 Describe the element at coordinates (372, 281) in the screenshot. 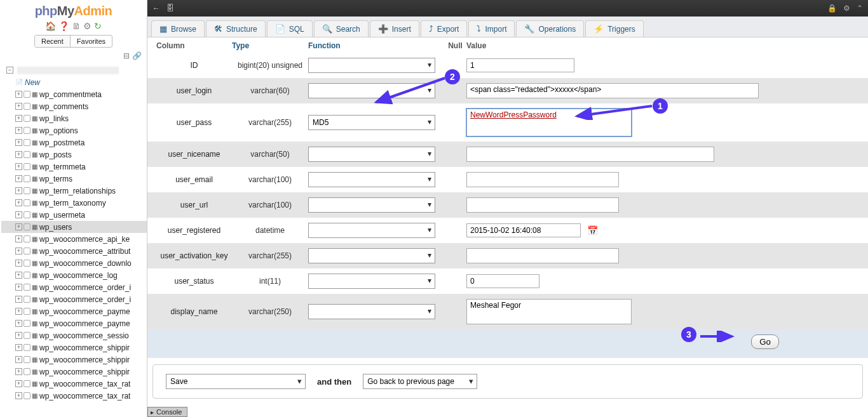

I see `function-select-user_status` at that location.